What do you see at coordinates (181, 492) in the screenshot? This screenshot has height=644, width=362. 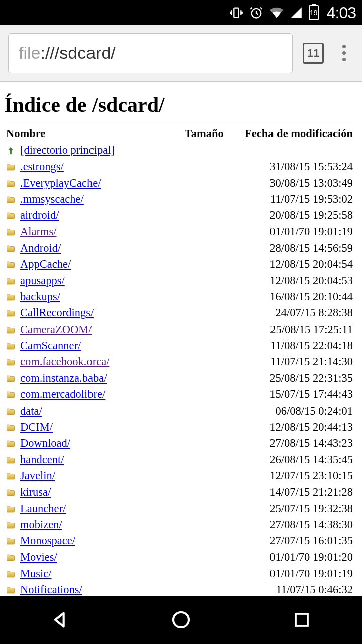 I see `table-row: kirusa/14/07/15 21:21:28` at bounding box center [181, 492].